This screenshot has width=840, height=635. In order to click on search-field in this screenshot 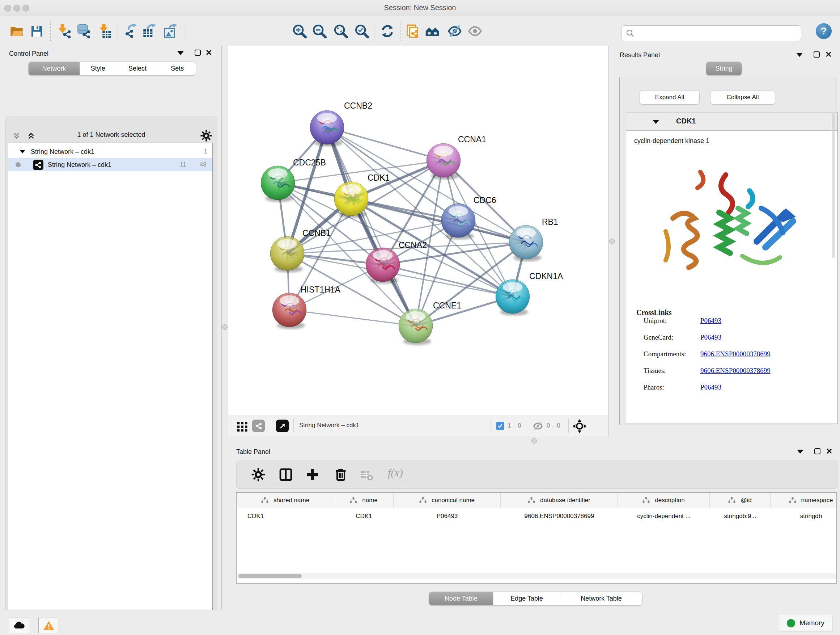, I will do `click(711, 33)`.